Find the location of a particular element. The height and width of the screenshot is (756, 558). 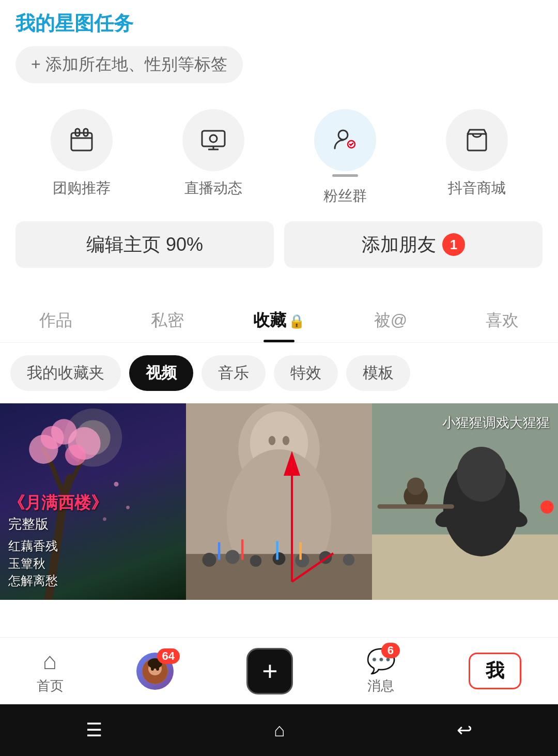

tab-mentioned: 被@ is located at coordinates (391, 321).